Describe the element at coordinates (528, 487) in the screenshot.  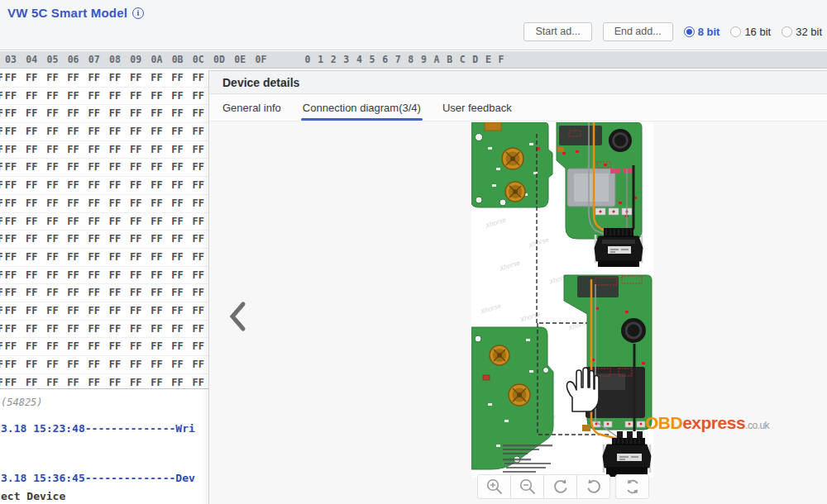
I see `zoom-out-button` at that location.